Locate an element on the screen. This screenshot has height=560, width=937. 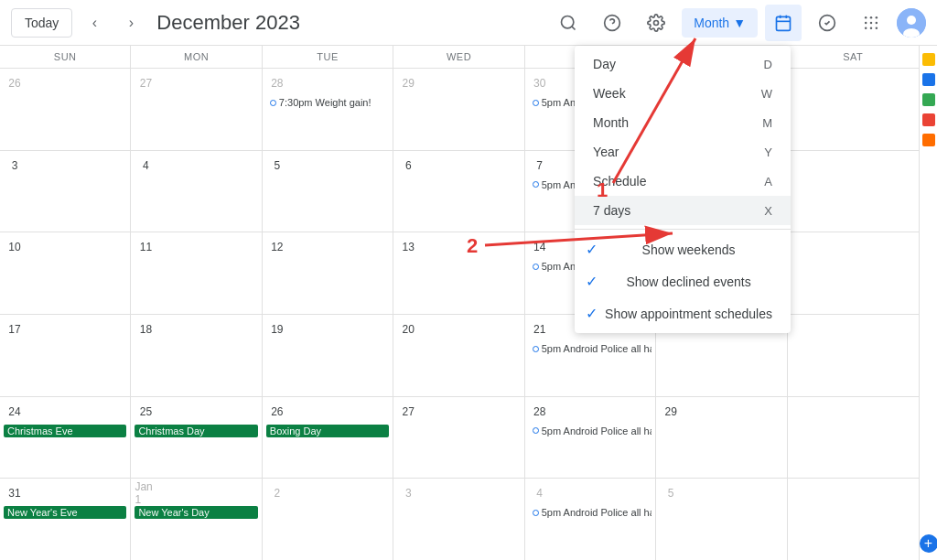
dropdown-item-week: Week W is located at coordinates (683, 93).